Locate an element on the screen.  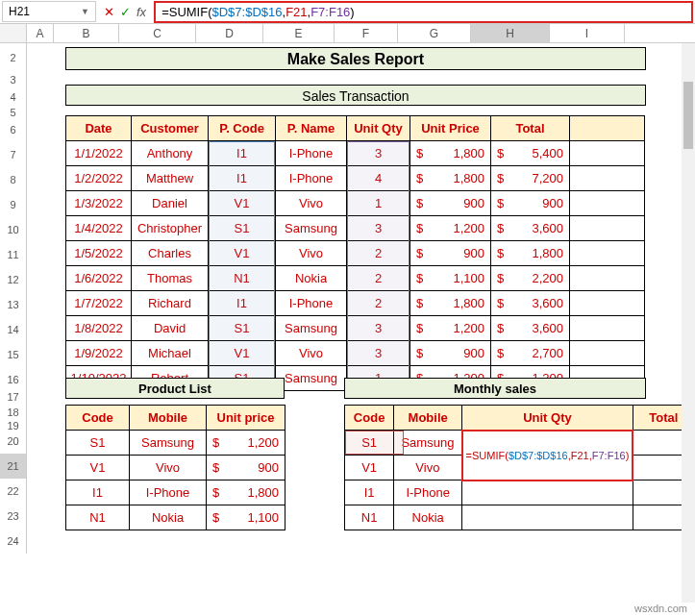
cell-code: S1 is located at coordinates (98, 443).